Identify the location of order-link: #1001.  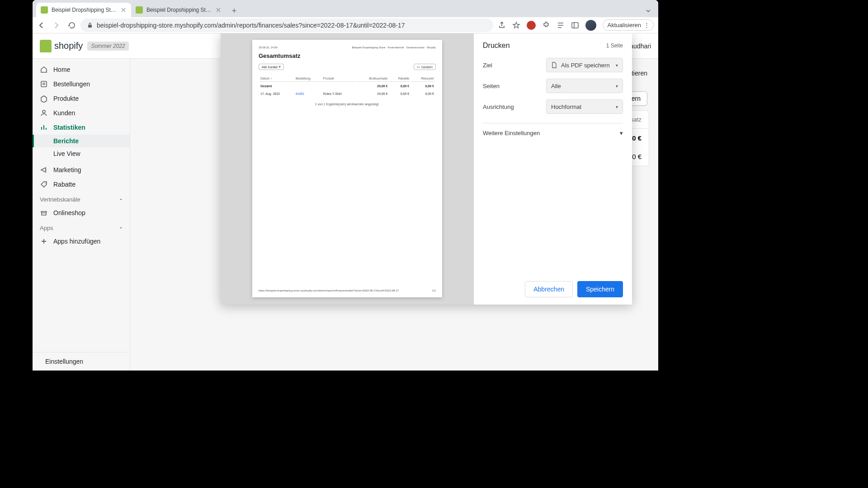
(300, 94).